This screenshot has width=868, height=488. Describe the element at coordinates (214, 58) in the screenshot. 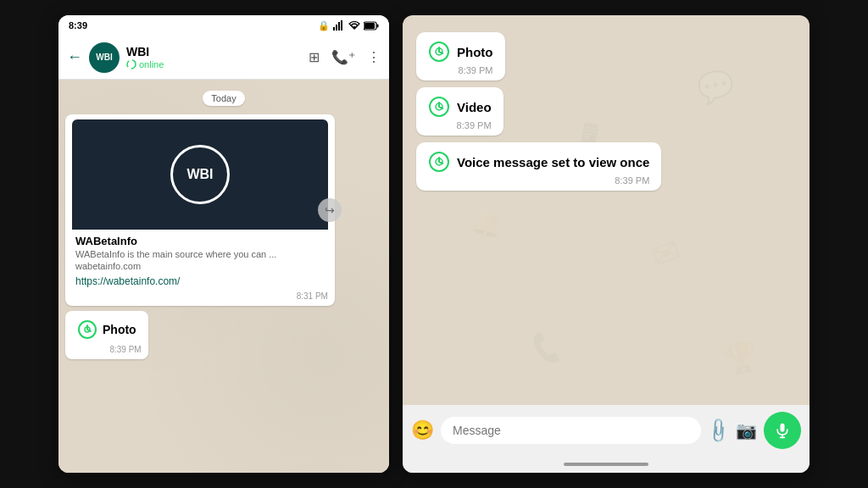

I see `chat-info: WBI online` at that location.